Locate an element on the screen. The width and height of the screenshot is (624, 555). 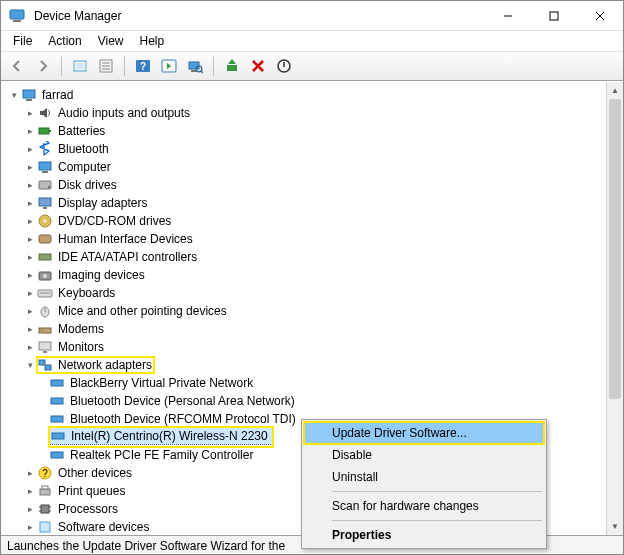
forward-button is located at coordinates (43, 66).